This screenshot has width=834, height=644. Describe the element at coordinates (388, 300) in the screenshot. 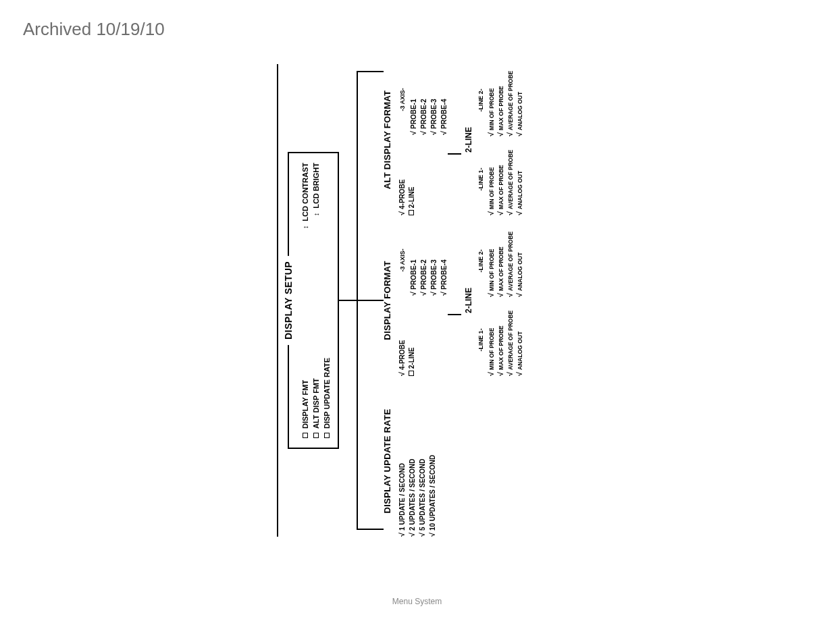

I see `fmt-title: DISPLAY FORMAT` at that location.